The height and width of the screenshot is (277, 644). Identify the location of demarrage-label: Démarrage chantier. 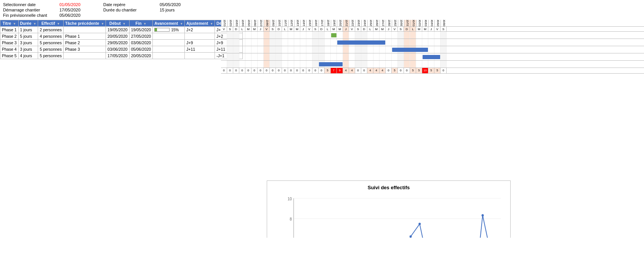
(30, 10).